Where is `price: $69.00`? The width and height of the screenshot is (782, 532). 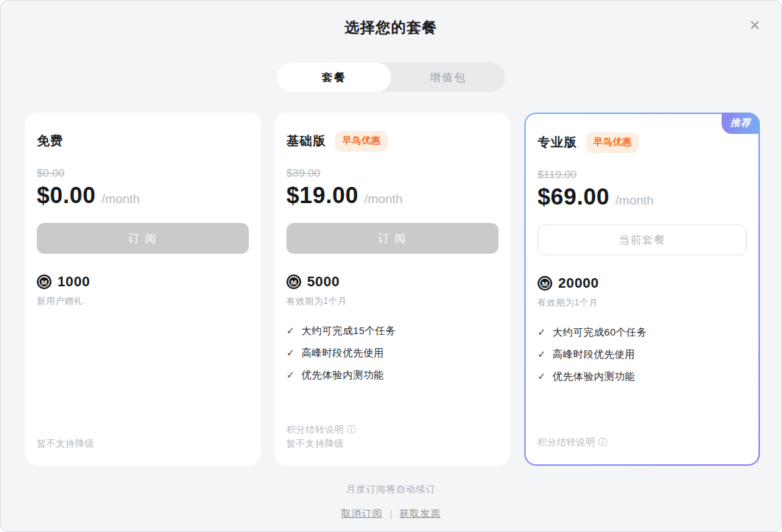
price: $69.00 is located at coordinates (574, 197).